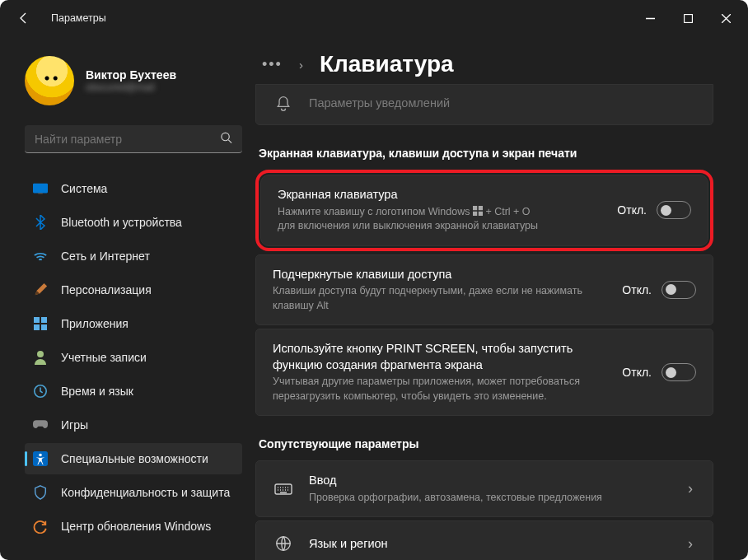 This screenshot has height=560, width=748. What do you see at coordinates (440, 357) in the screenshot?
I see `card-title: Используйте кнопку PRINT SCREEN, чтобы з…` at bounding box center [440, 357].